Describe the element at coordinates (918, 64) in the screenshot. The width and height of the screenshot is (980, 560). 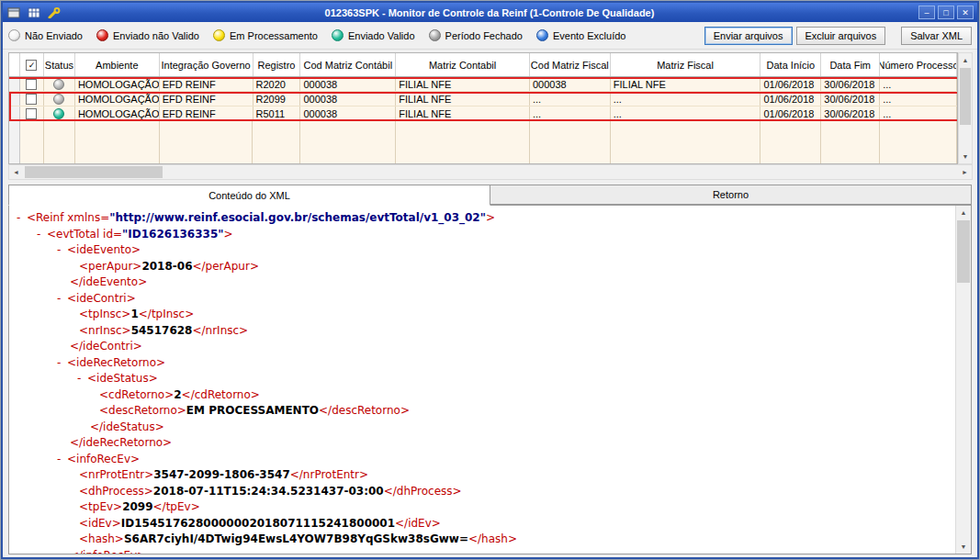
I see `column-header: Número Processo` at that location.